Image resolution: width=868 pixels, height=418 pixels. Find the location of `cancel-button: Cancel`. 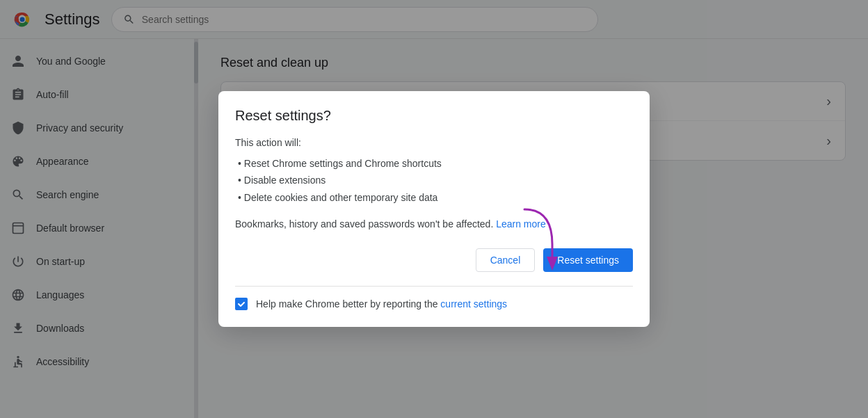

cancel-button: Cancel is located at coordinates (506, 260).